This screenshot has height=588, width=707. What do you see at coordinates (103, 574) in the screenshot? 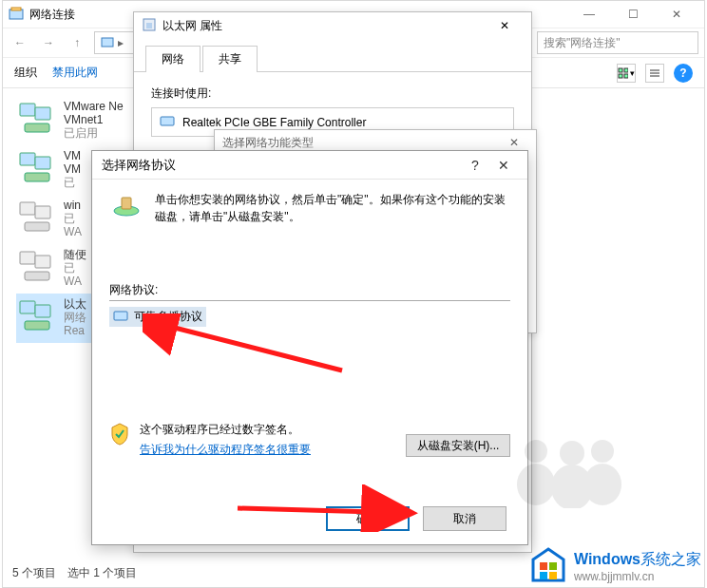
I see `selected-count: 选中 1 个项目` at bounding box center [103, 574].